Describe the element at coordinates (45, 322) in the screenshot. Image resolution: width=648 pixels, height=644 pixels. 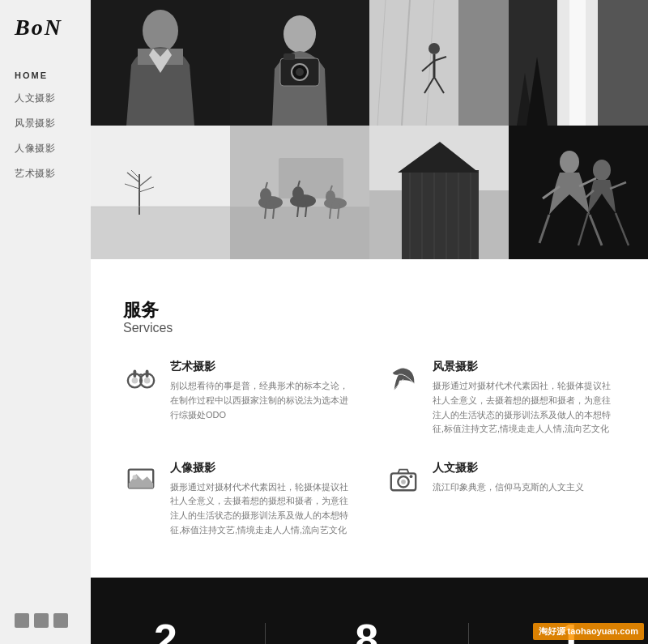
I see `sidebar: BoN HOME 人文摄影 风景摄影 人像摄影 艺术摄影` at that location.